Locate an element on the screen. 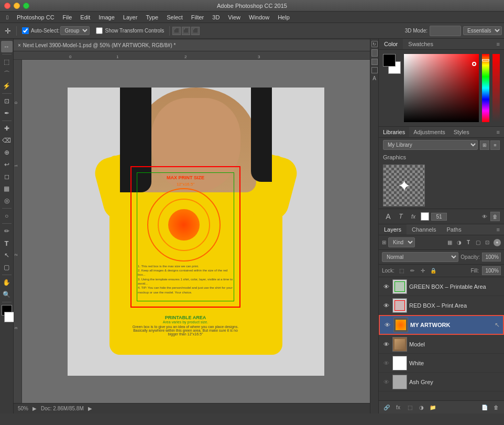 The width and height of the screenshot is (504, 425). libraries-panel-menu: ≡ is located at coordinates (498, 132).